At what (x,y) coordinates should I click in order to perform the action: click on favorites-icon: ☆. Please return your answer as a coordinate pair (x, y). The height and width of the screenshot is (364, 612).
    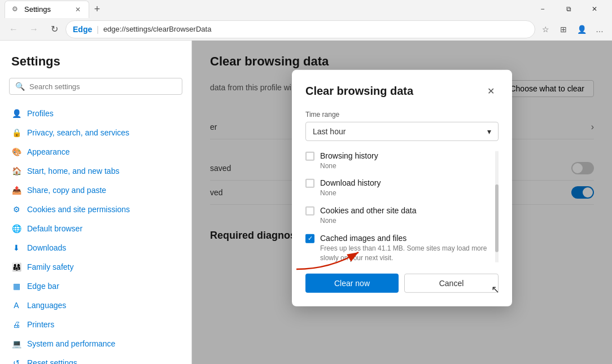
    Looking at the image, I should click on (545, 29).